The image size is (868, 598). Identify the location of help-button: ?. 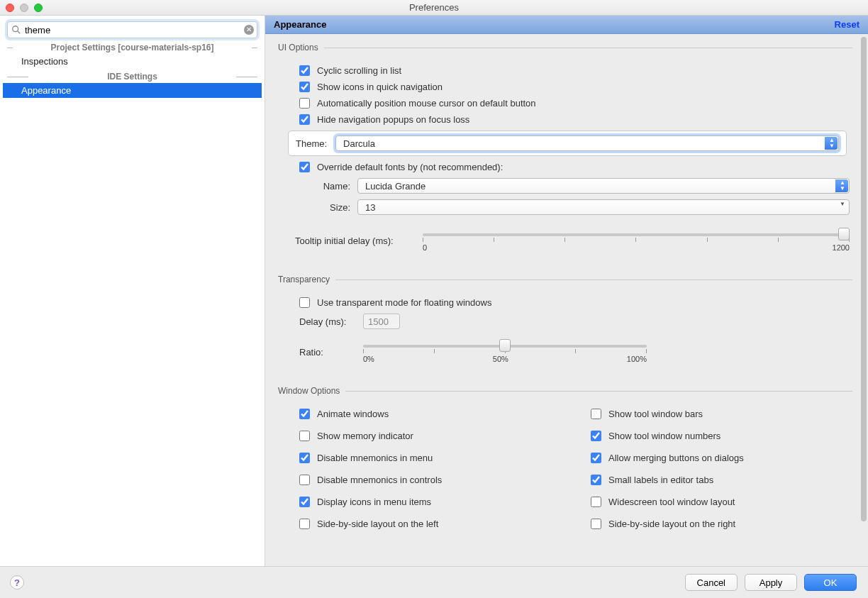
(17, 582).